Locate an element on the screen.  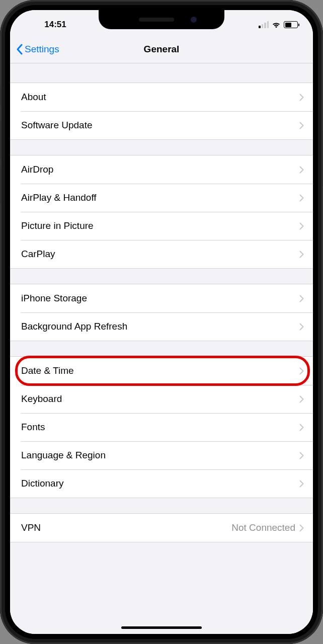
settings-row-iphone-storage: iPhone Storage is located at coordinates (162, 298).